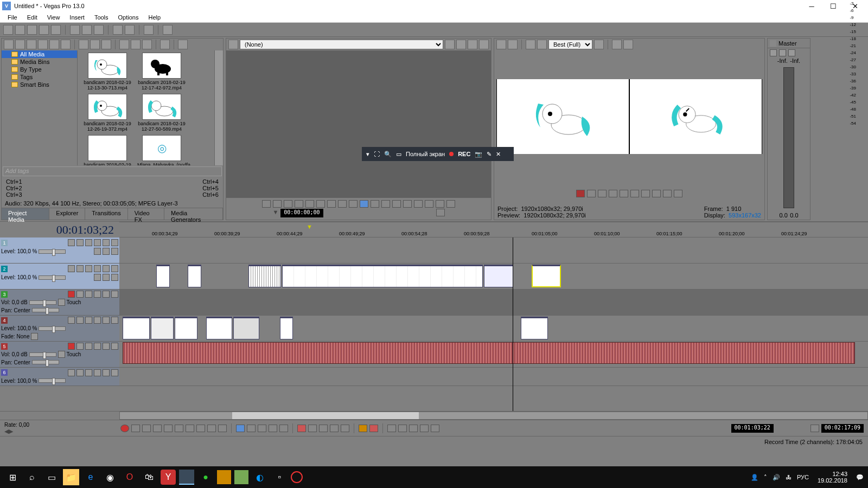 Image resolution: width=868 pixels, height=488 pixels. I want to click on notifications-icon: 💬, so click(860, 477).